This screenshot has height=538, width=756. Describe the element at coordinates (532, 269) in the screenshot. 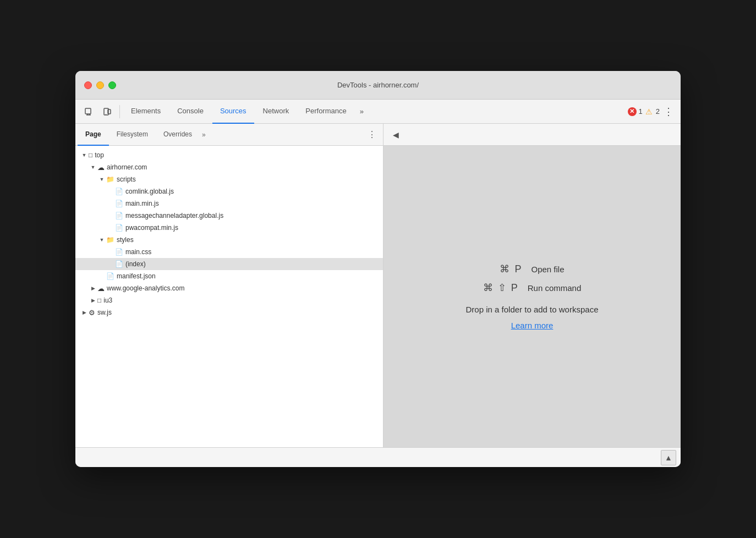

I see `shortcut-open-file: ⌘ P Open file` at that location.